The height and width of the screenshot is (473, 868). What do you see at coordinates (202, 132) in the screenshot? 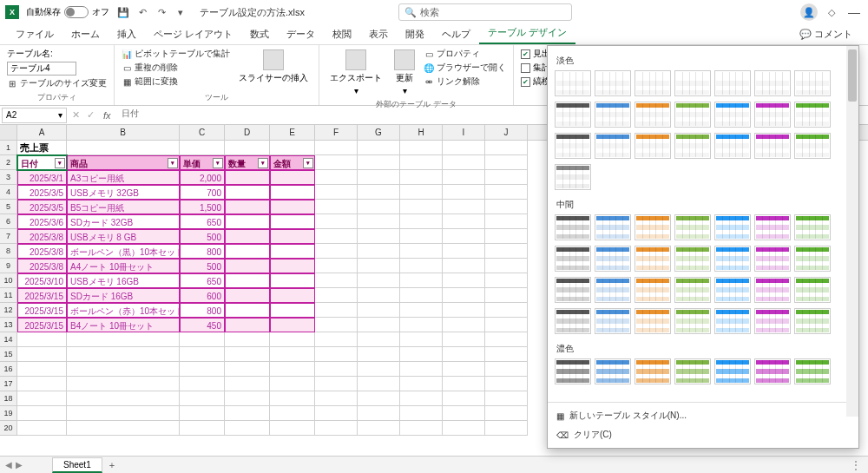
I see `column-header: C` at bounding box center [202, 132].